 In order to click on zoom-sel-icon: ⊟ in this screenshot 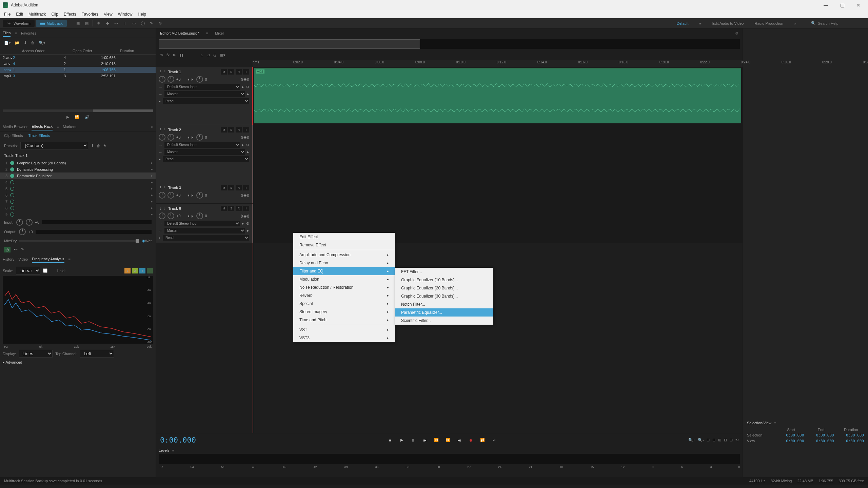, I will do `click(714, 440)`.